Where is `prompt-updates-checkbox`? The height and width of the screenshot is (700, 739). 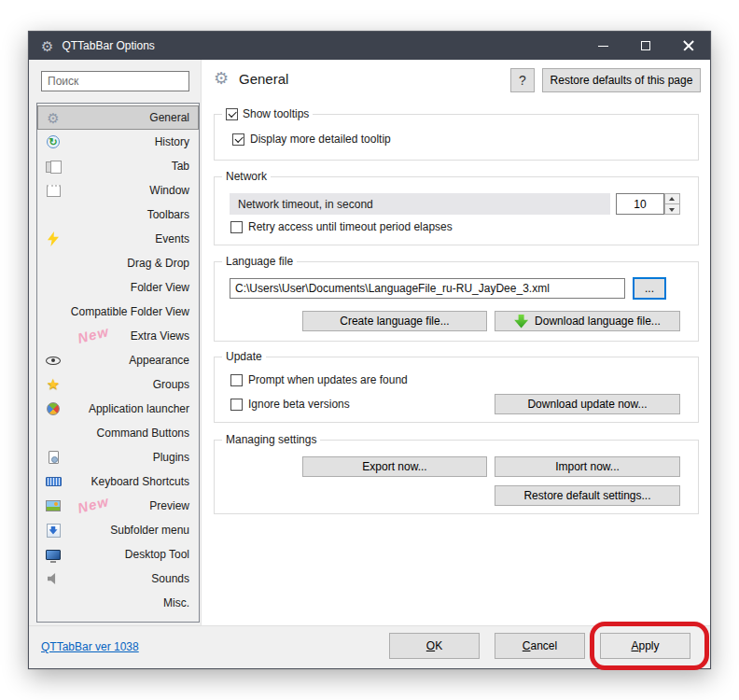 prompt-updates-checkbox is located at coordinates (237, 381).